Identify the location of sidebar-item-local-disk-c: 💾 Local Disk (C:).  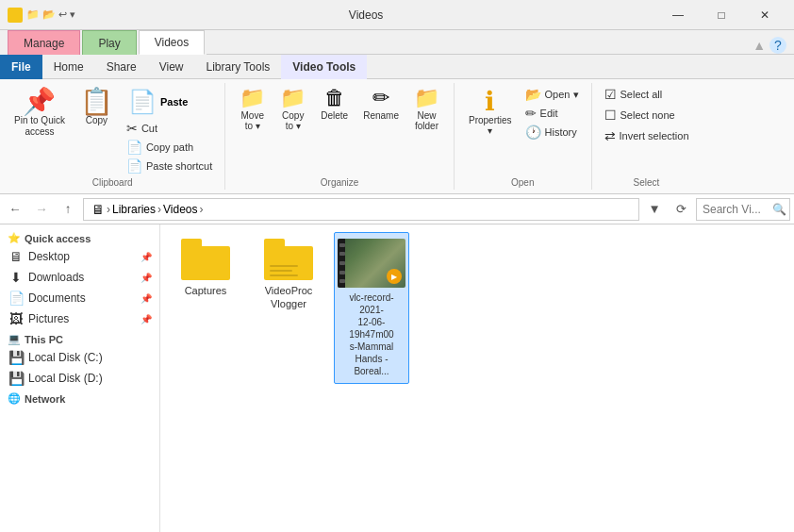
(79, 357).